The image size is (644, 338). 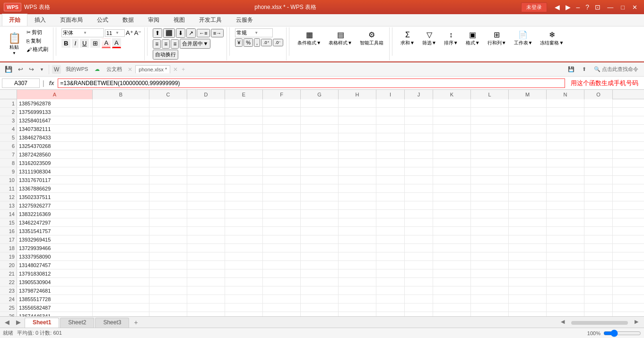 What do you see at coordinates (610, 8) in the screenshot?
I see `win-min-btn: —` at bounding box center [610, 8].